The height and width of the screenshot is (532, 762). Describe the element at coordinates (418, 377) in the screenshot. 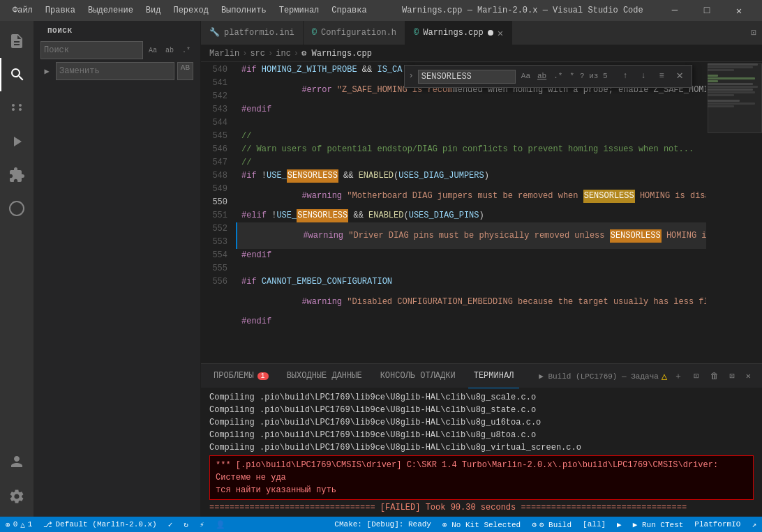

I see `panel-tab-debug-console: КОНСОЛЬ ОТЛАДКИ` at that location.